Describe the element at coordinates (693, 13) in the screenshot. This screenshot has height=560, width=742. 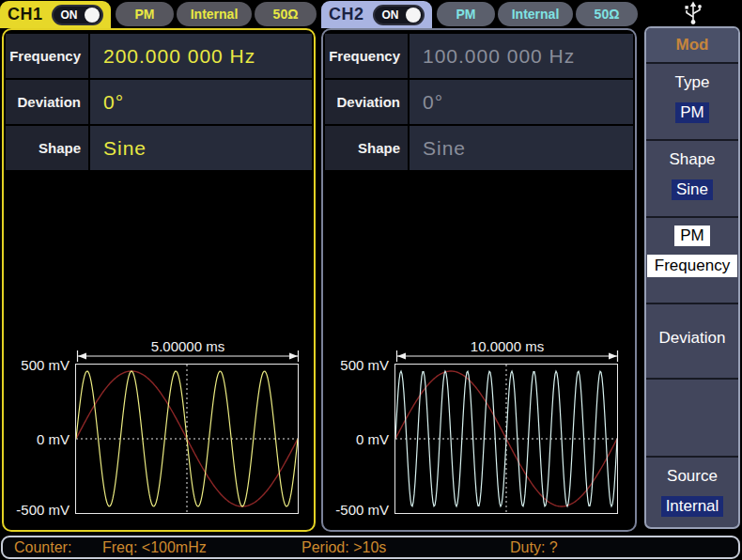
I see `usb-icon` at that location.